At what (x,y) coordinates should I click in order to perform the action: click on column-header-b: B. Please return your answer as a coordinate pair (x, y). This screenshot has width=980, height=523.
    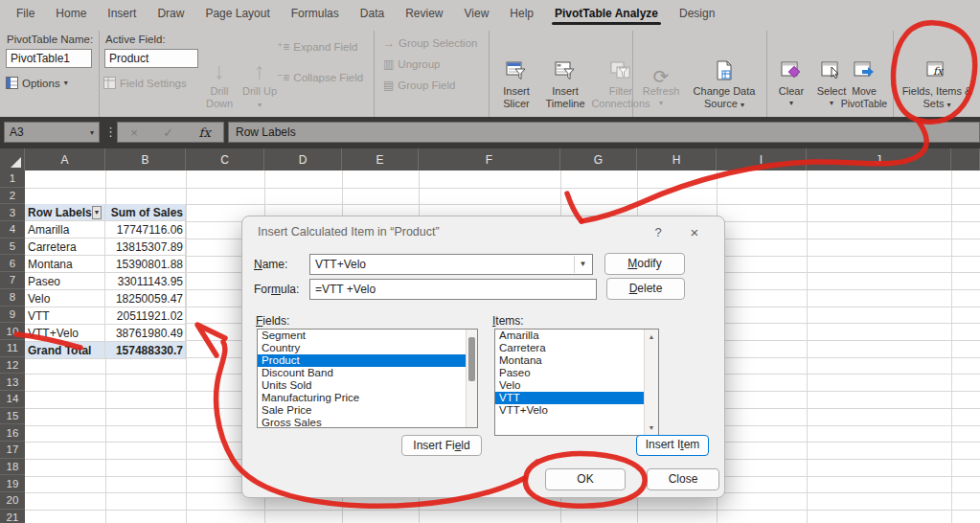
    Looking at the image, I should click on (146, 159).